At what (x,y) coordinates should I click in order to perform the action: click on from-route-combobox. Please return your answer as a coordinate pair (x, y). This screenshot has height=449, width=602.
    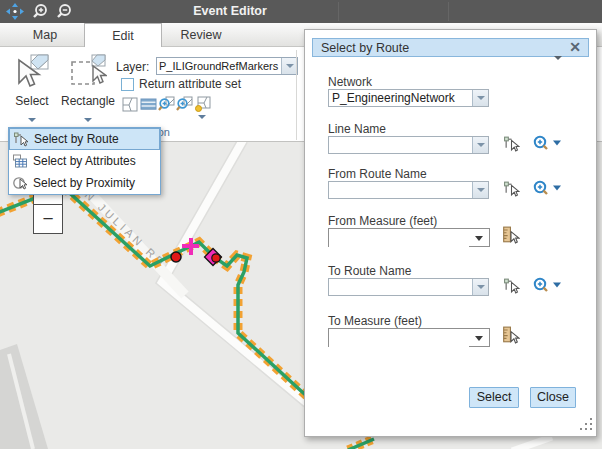
    Looking at the image, I should click on (408, 190).